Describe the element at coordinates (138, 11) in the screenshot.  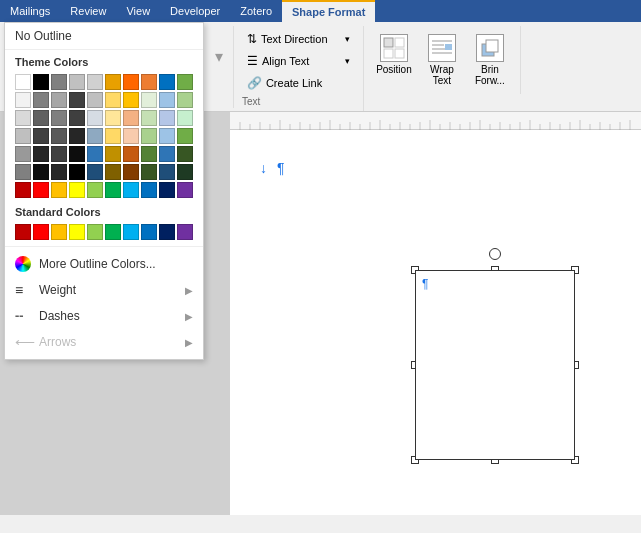
I see `tab-view: View` at that location.